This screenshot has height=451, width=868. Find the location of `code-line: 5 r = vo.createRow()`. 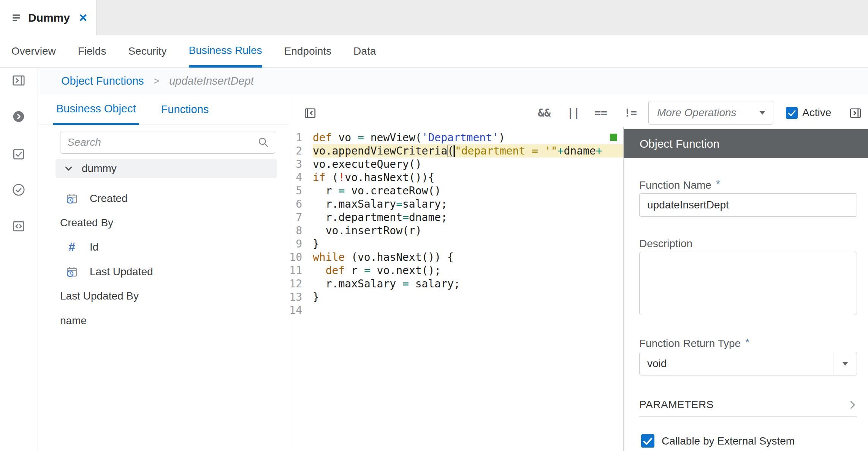

code-line: 5 r = vo.createRow() is located at coordinates (456, 191).